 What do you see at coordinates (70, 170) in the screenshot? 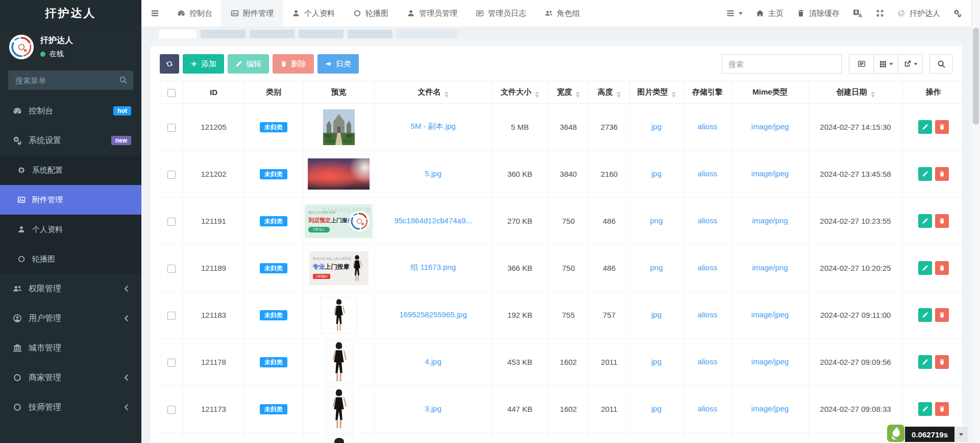
I see `sidebar-item-系统配置: 系统配置` at bounding box center [70, 170].